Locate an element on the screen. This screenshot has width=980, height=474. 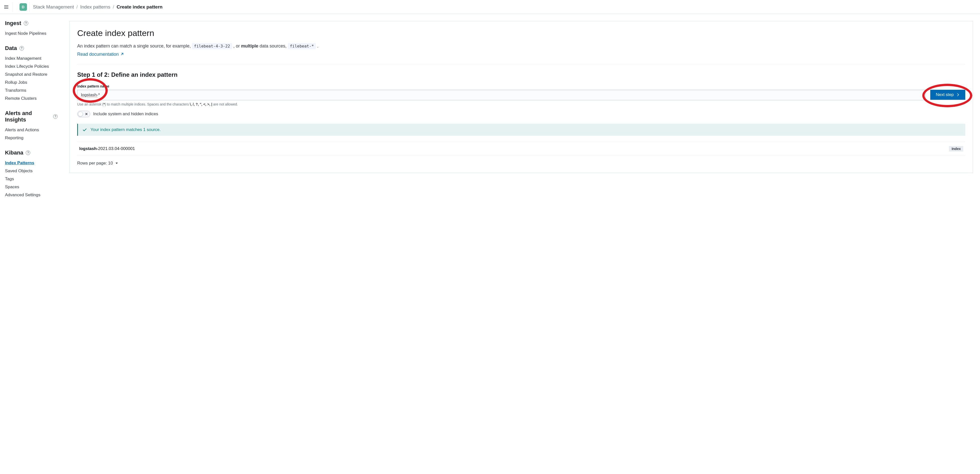
callout-text: Your index pattern matches 1 source. is located at coordinates (126, 129).